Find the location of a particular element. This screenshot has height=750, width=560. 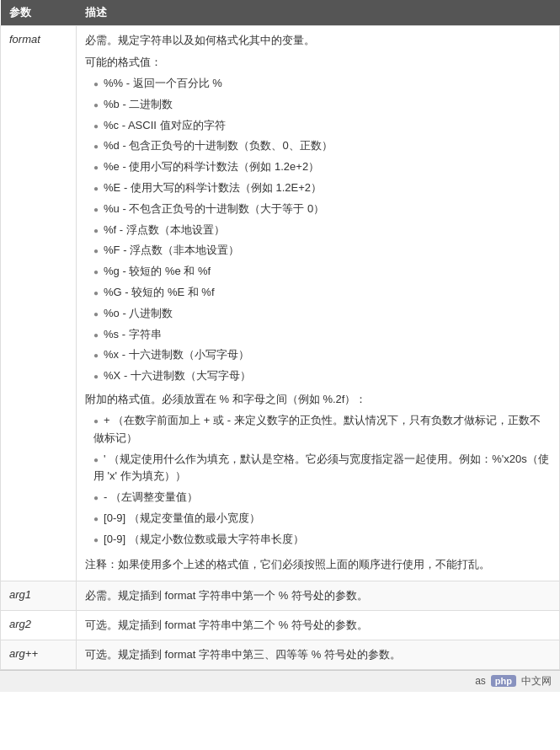

footer-bar: as php 中文网 is located at coordinates (280, 681).